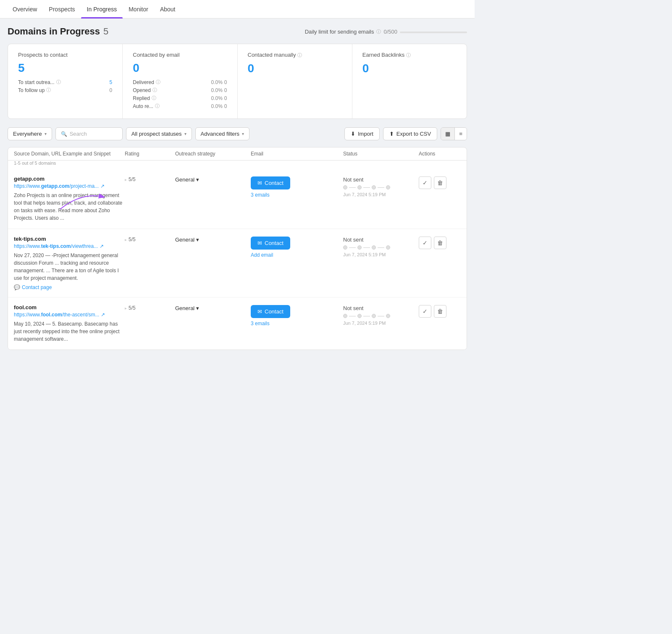 This screenshot has width=672, height=634. Describe the element at coordinates (270, 243) in the screenshot. I see `contact-button-tektips: ✉ Contact` at that location.